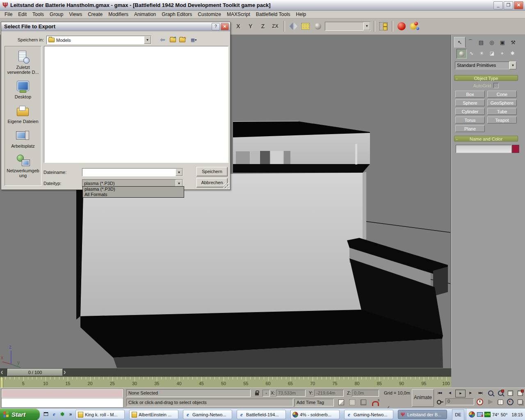 This screenshot has width=525, height=420. Describe the element at coordinates (500, 402) in the screenshot. I see `pan-hand-icon` at that location.